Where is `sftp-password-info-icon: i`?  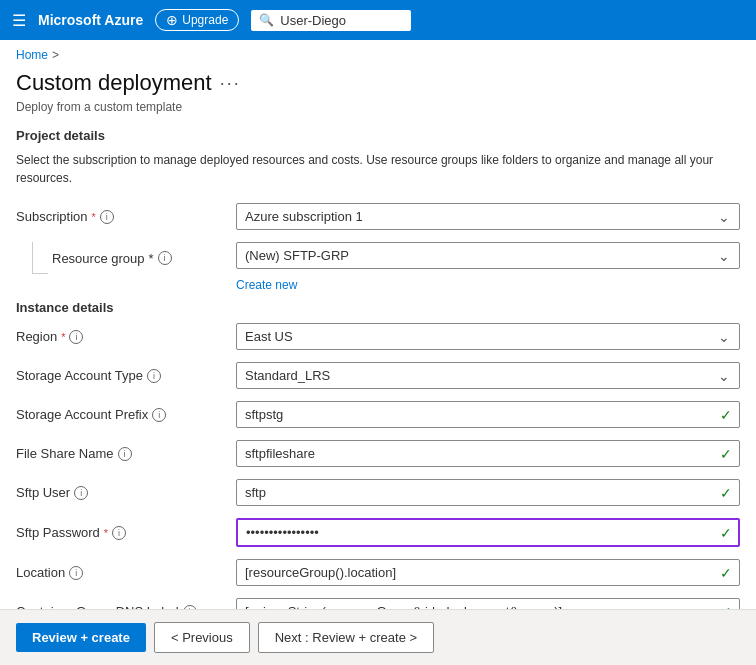 sftp-password-info-icon: i is located at coordinates (119, 533).